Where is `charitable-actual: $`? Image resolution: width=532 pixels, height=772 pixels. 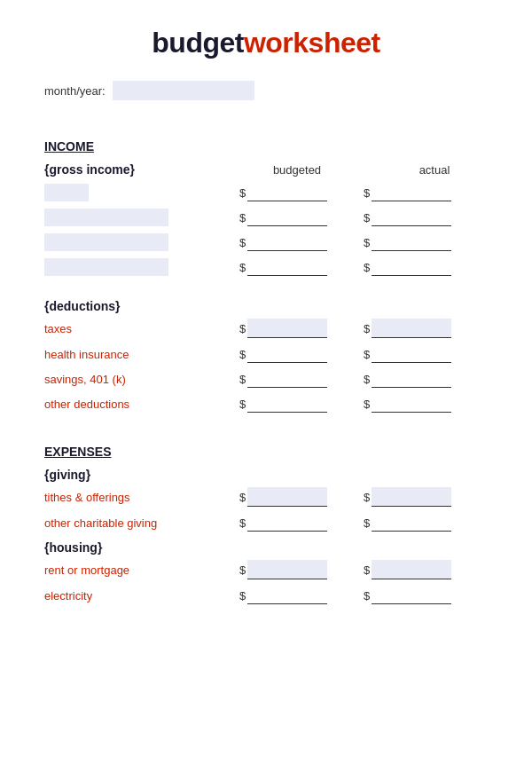
charitable-actual: $ is located at coordinates (421, 523).